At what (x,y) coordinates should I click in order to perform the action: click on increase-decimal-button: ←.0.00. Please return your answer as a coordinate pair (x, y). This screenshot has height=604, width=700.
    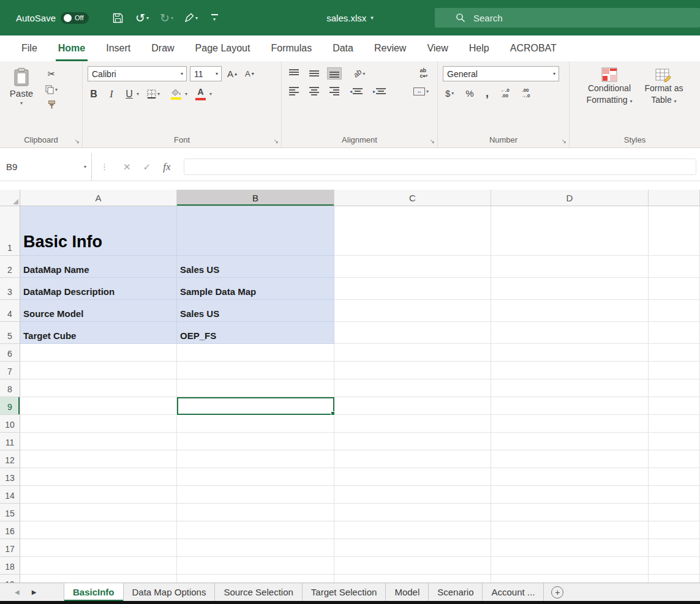
    Looking at the image, I should click on (505, 93).